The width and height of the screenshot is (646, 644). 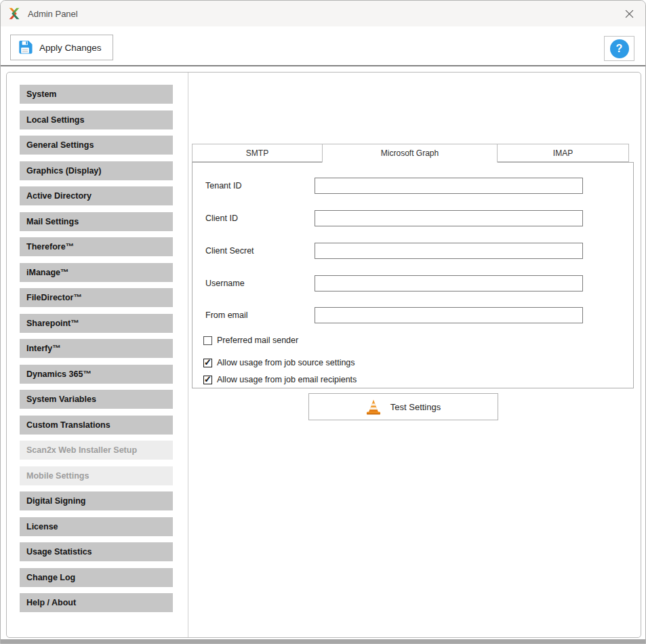 What do you see at coordinates (96, 425) in the screenshot?
I see `sidebar-item-custom-translations: Custom Translations` at bounding box center [96, 425].